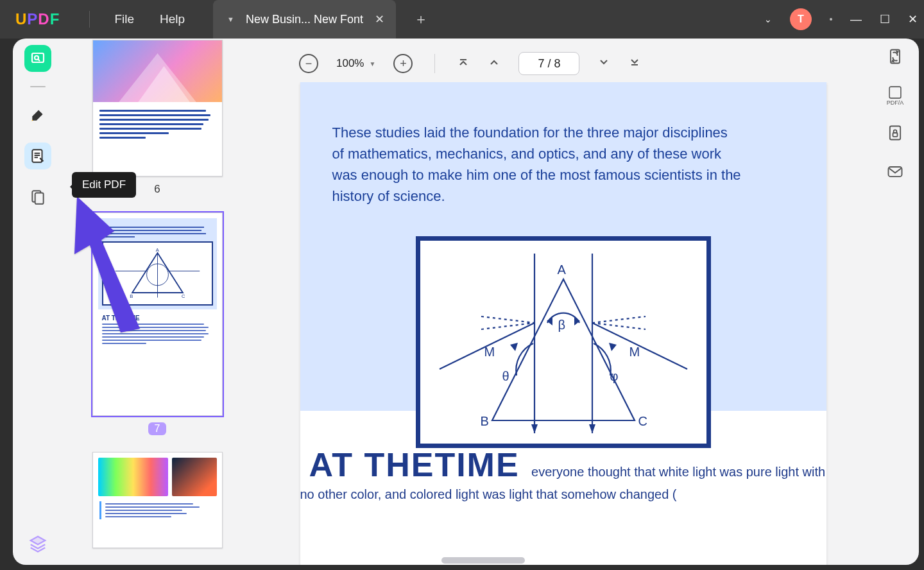 The height and width of the screenshot is (570, 924). I want to click on page-number-input: 7 / 8, so click(549, 64).